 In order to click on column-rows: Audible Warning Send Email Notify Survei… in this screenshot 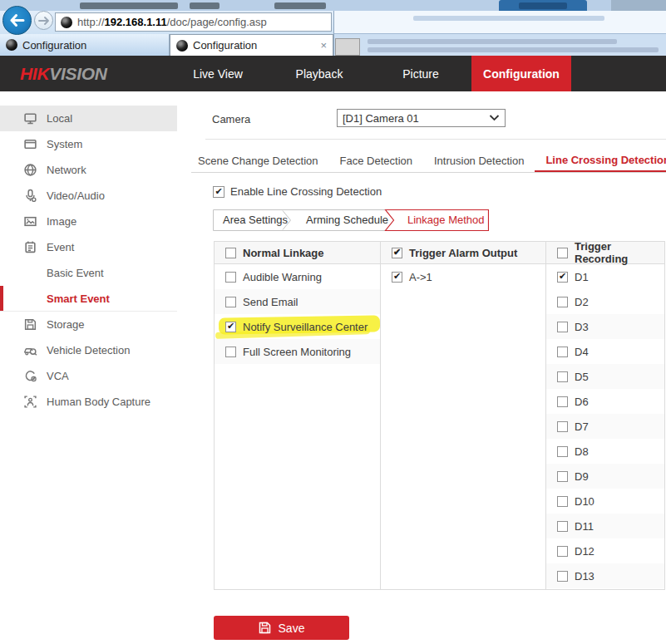, I will do `click(298, 314)`.